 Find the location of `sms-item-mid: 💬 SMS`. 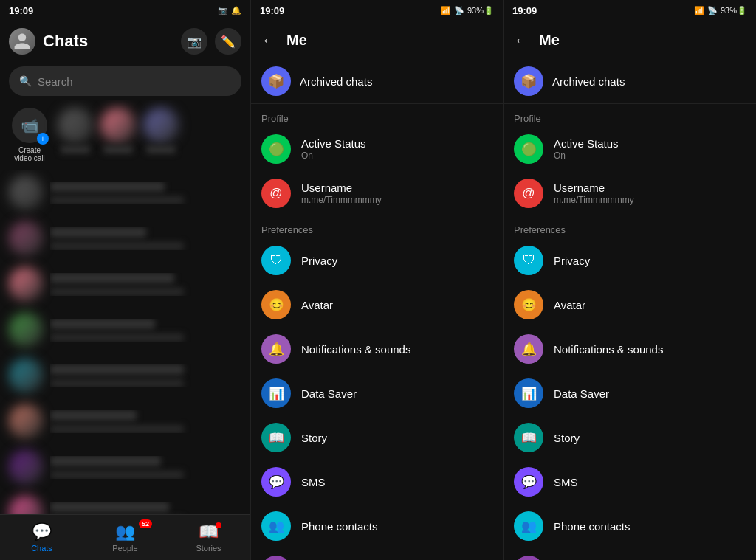

sms-item-mid: 💬 SMS is located at coordinates (377, 482).